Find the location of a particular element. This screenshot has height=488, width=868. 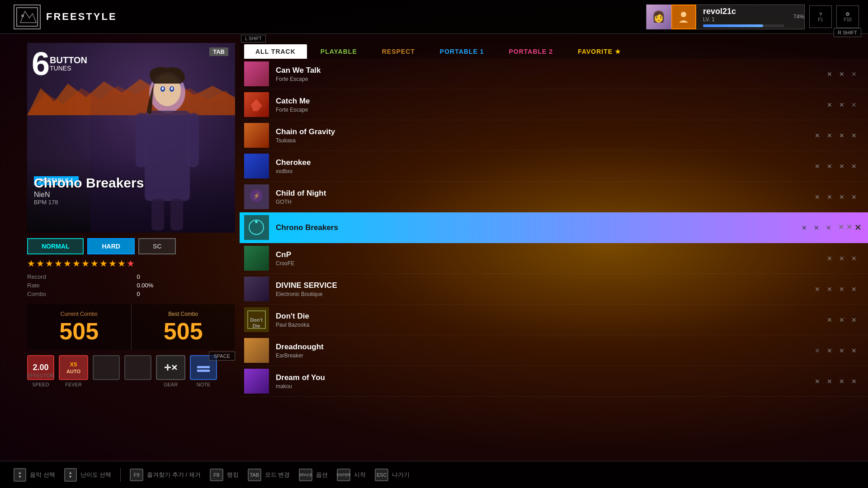

hint-ranking-text: 랭킹 is located at coordinates (233, 475).